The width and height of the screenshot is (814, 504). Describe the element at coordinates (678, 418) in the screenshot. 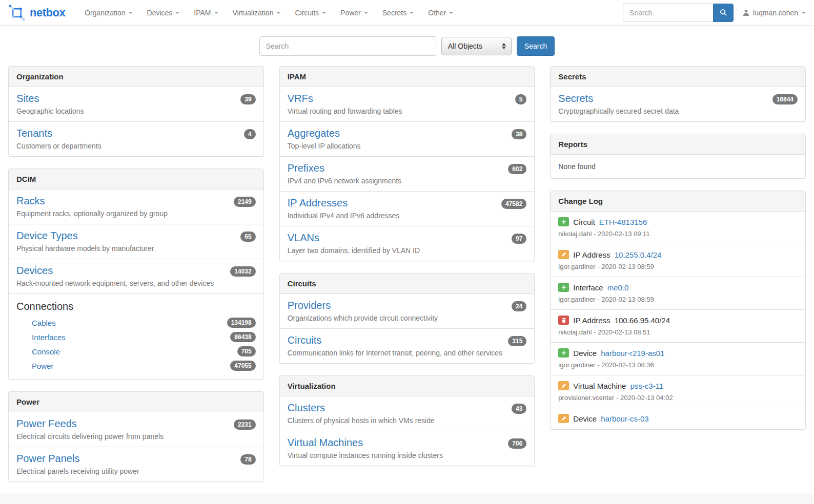

I see `changelog-entry: Device harbour-cs-03` at that location.